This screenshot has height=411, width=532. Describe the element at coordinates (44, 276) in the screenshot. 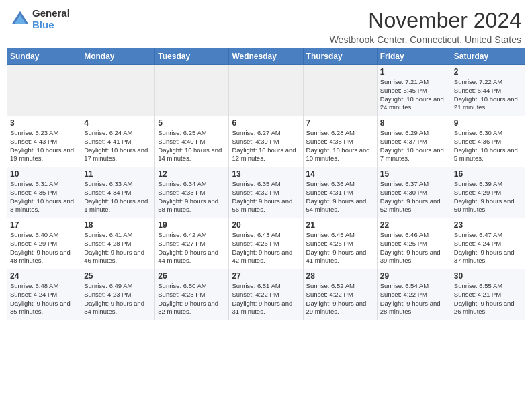

I see `day-number: 24` at that location.